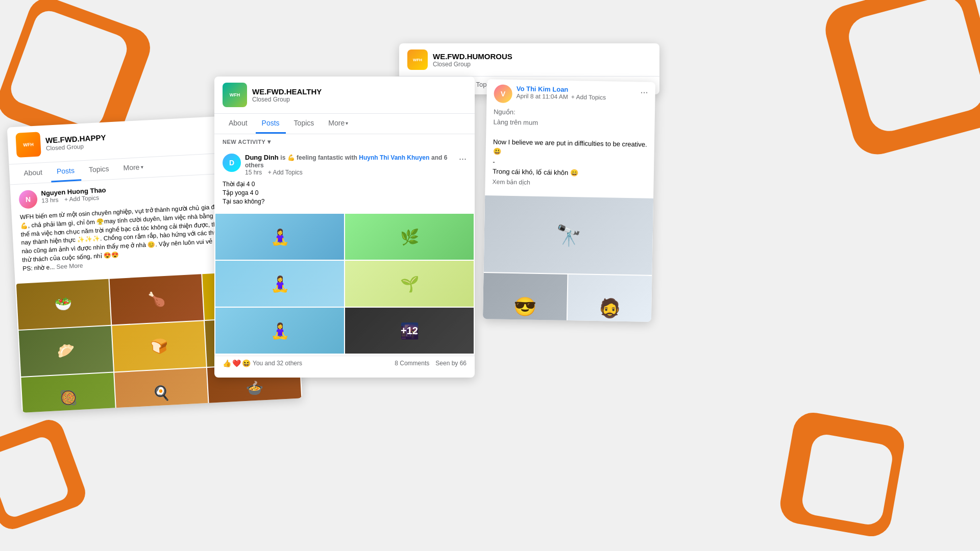  I want to click on translate-link: Xem bản dịch, so click(511, 182).